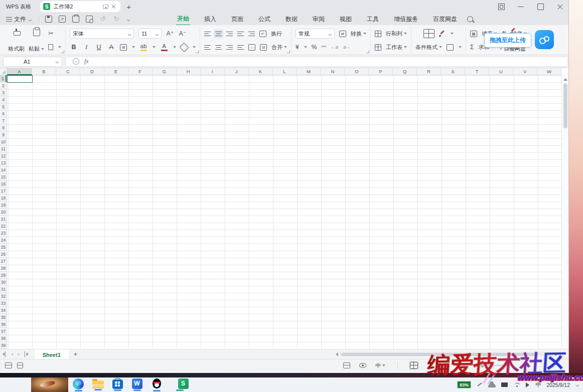 The image size is (583, 392). Describe the element at coordinates (180, 385) in the screenshot. I see `taskbar-wps-button: S` at that location.